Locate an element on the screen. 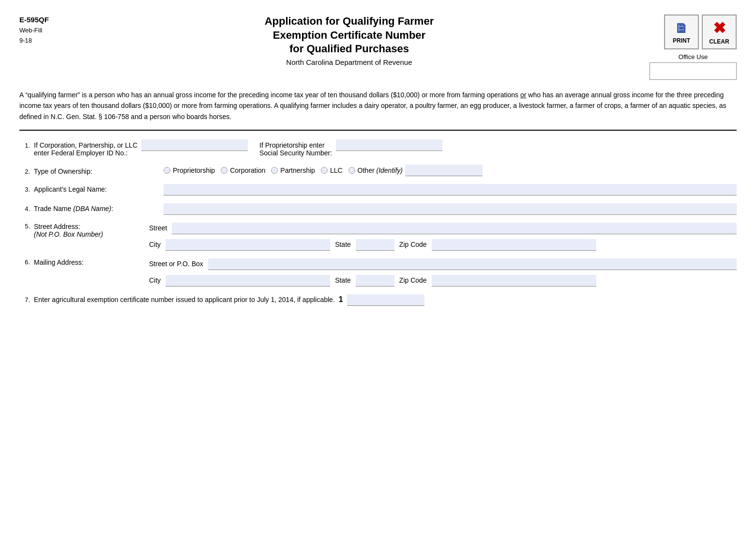  clear-button: ✖ CLEAR is located at coordinates (719, 32).